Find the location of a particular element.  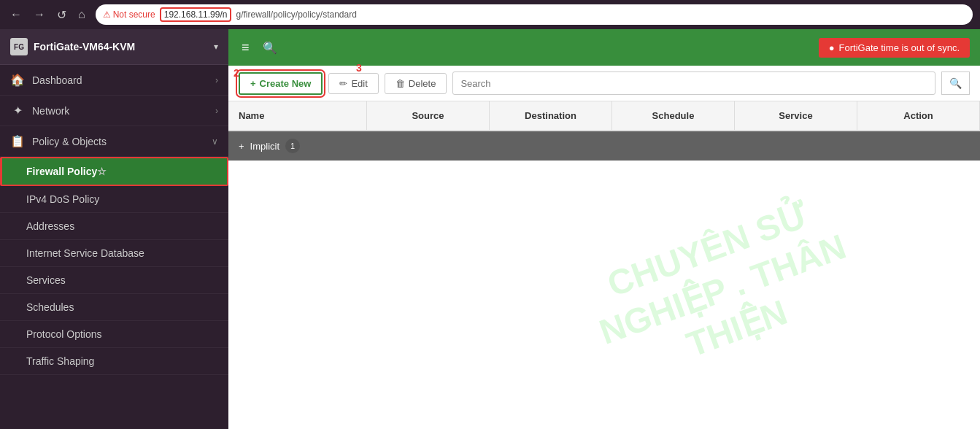

address-rest: g/firewall/policy/policy/standard is located at coordinates (296, 15).